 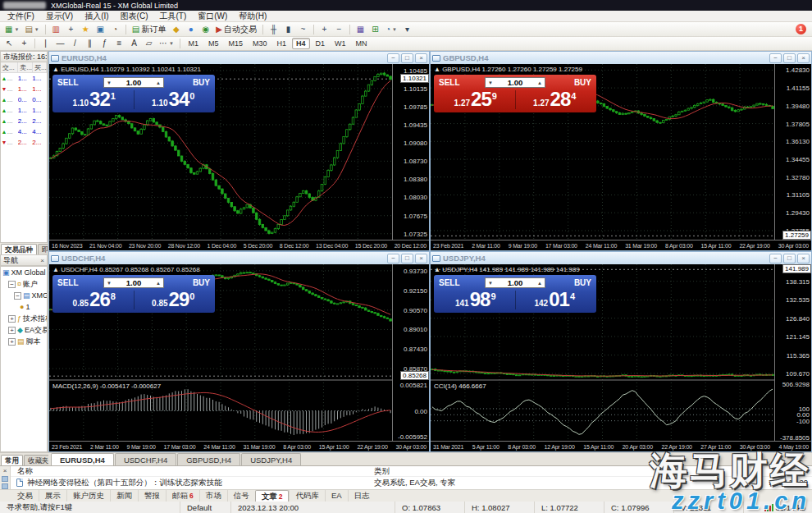 I want to click on volume-increment-icon: ▲, so click(x=158, y=83).